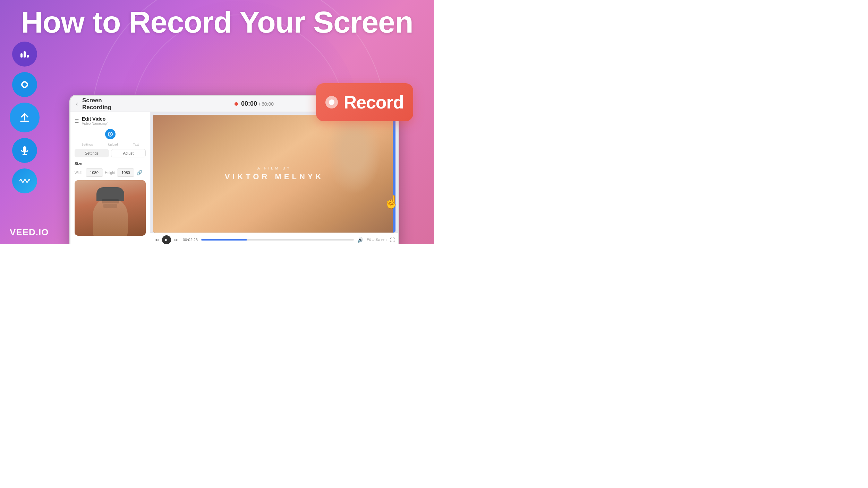 The height and width of the screenshot is (488, 868). I want to click on btn-row: Settings Adjust, so click(110, 153).